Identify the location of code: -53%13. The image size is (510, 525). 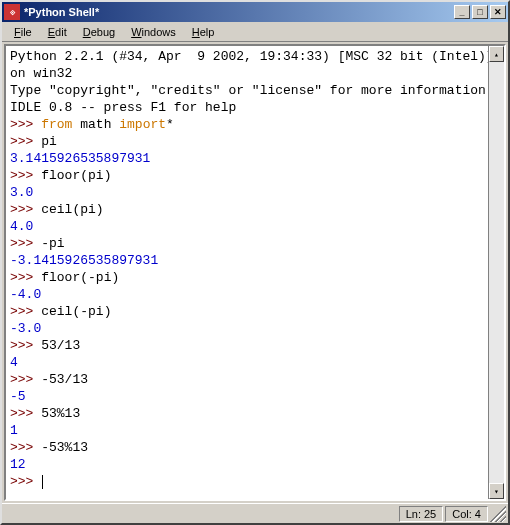
(64, 448).